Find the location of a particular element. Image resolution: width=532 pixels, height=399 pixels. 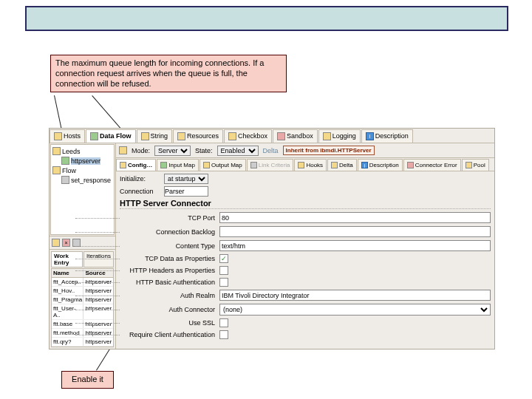

tab-label: Sandbox is located at coordinates (300, 136).